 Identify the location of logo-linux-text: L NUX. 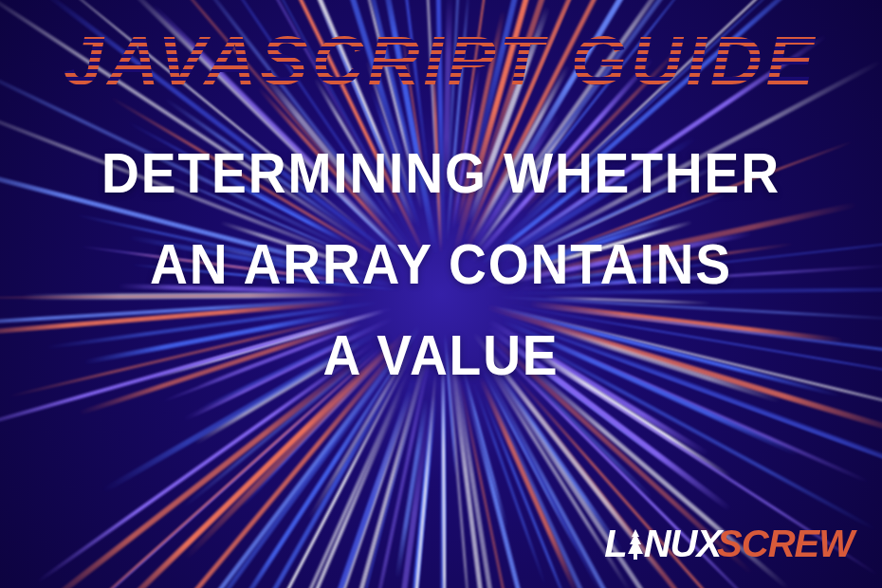
(662, 544).